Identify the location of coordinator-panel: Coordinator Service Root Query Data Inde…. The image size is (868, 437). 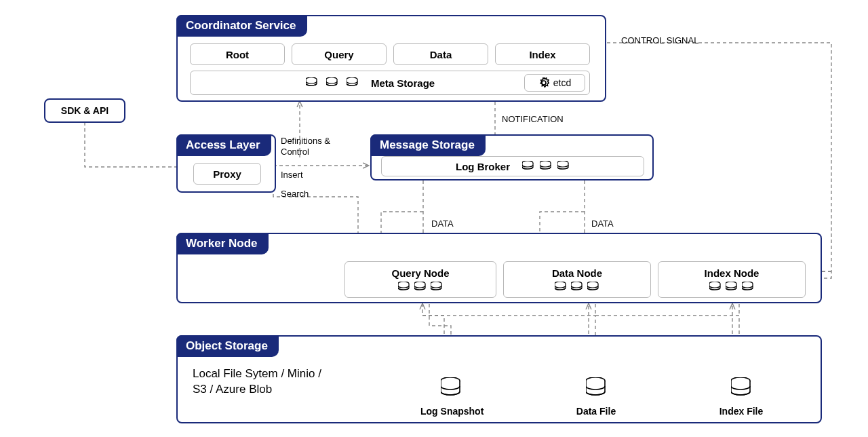
(391, 58).